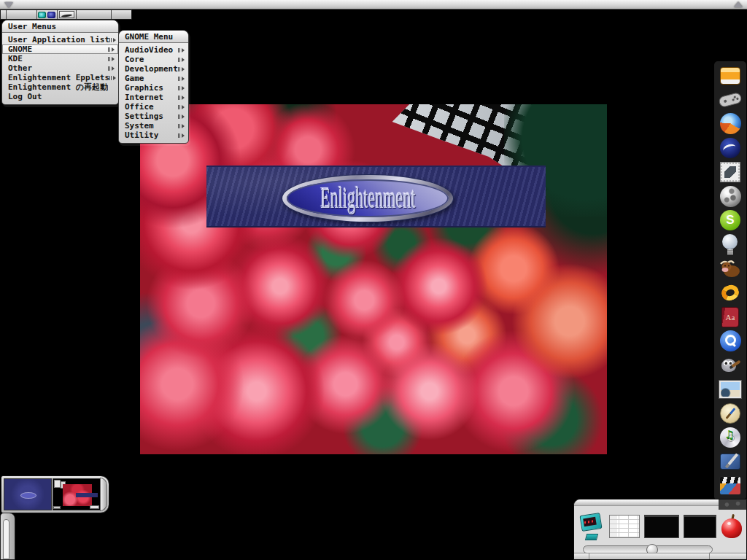  Describe the element at coordinates (730, 268) in the screenshot. I see `dock-item-bull` at that location.